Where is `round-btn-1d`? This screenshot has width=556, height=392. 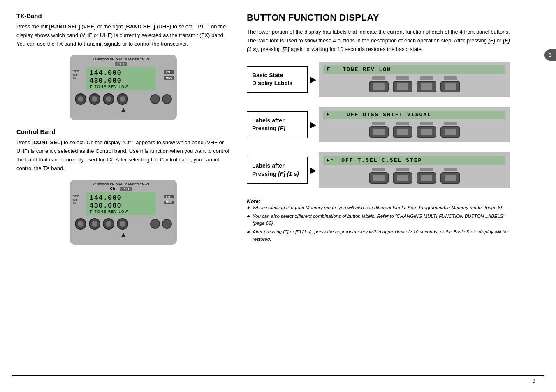 round-btn-1d is located at coordinates (123, 99).